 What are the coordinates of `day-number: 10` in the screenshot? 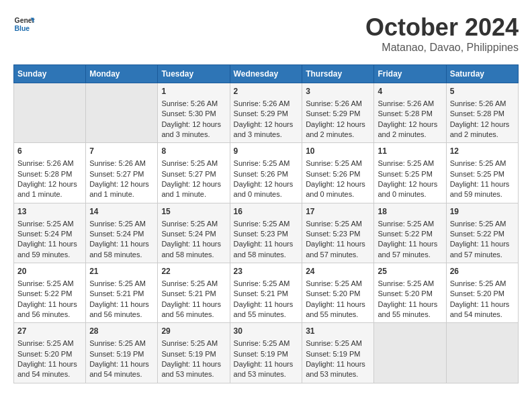 It's located at (338, 152).